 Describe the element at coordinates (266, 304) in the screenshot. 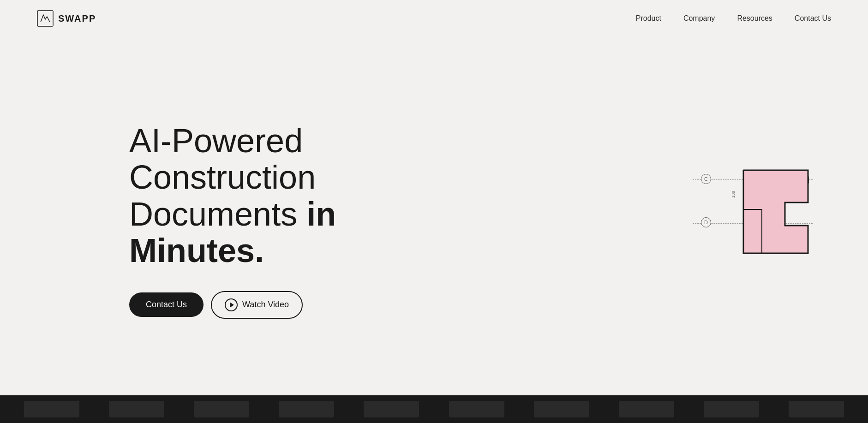

I see `watch-video-label: Watch Video` at that location.